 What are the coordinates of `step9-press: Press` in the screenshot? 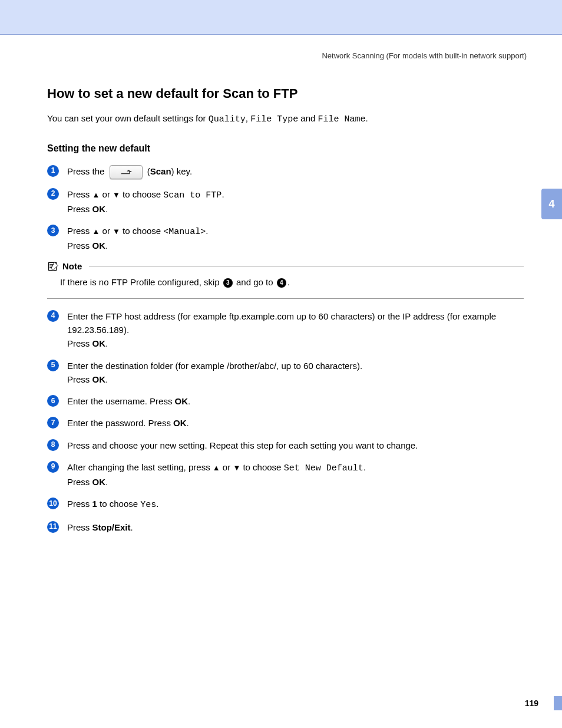 It's located at (80, 482).